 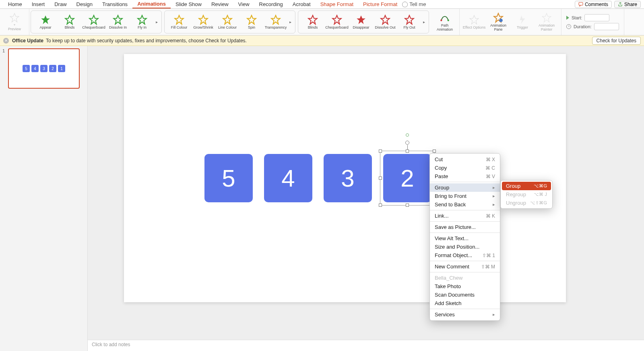 I want to click on ctx-format-object: Format Object...⇧⌘ 1, so click(x=465, y=255).